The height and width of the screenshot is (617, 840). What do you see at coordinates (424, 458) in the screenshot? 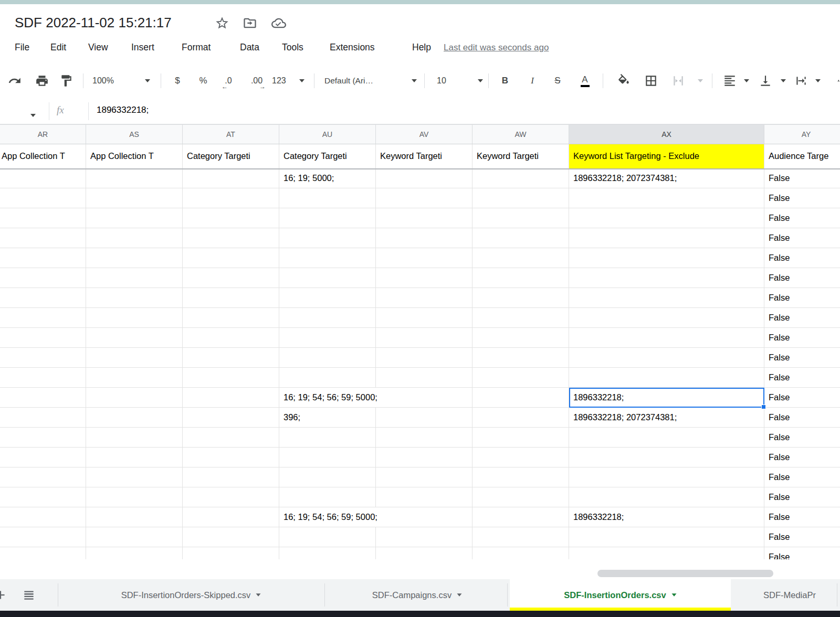
I see `grid-cell-AV-row16` at bounding box center [424, 458].